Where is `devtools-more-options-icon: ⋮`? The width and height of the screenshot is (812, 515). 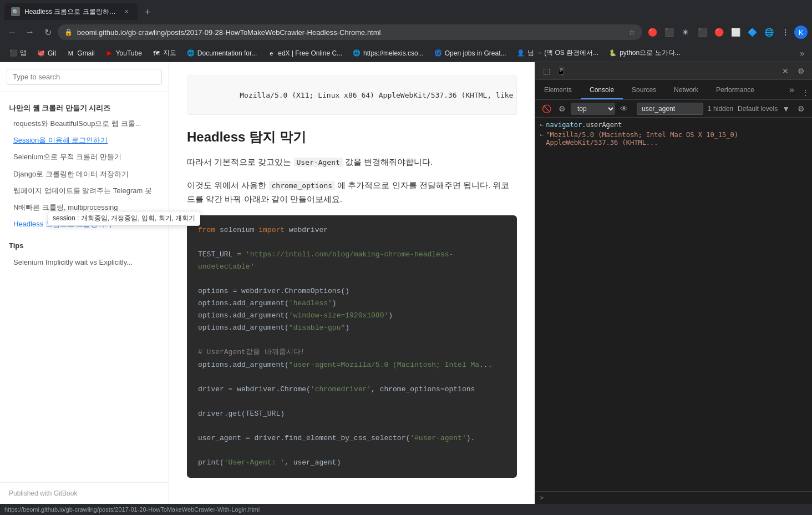
devtools-more-options-icon: ⋮ is located at coordinates (805, 93).